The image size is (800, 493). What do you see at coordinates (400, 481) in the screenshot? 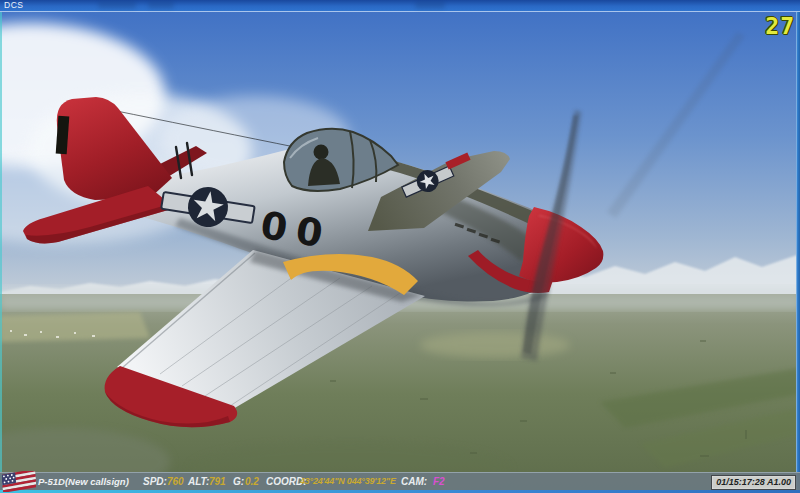
I see `status-bar: P-51D(New callsign) SPD: 760 ALT: 791 G:…` at bounding box center [400, 481].